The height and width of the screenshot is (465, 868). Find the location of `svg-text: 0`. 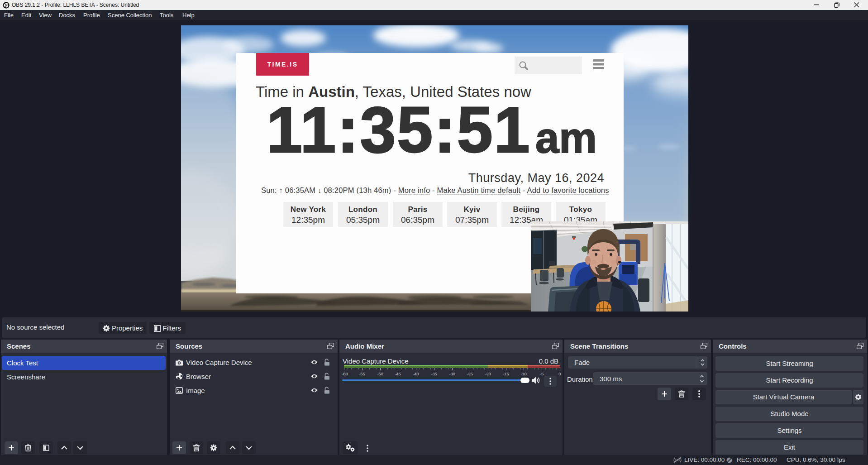

svg-text: 0 is located at coordinates (559, 374).